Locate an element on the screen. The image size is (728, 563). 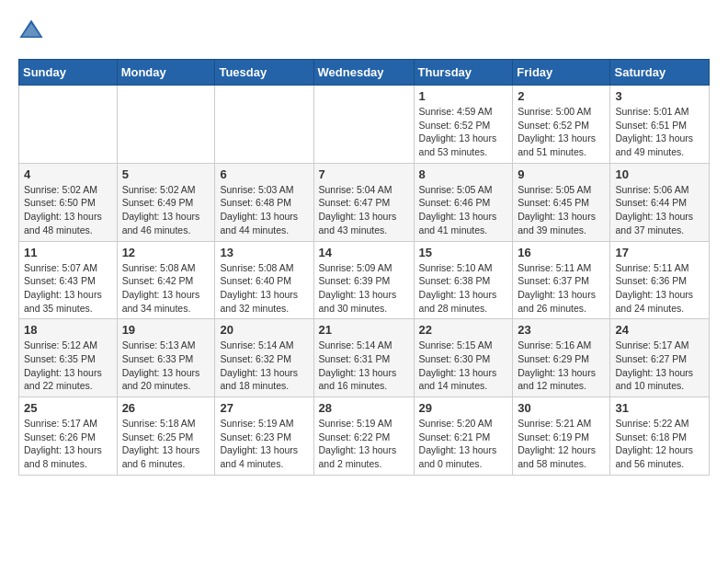
calendar-cell: 16Sunrise: 5:11 AM Sunset: 6:37 PM Dayli… is located at coordinates (562, 280).